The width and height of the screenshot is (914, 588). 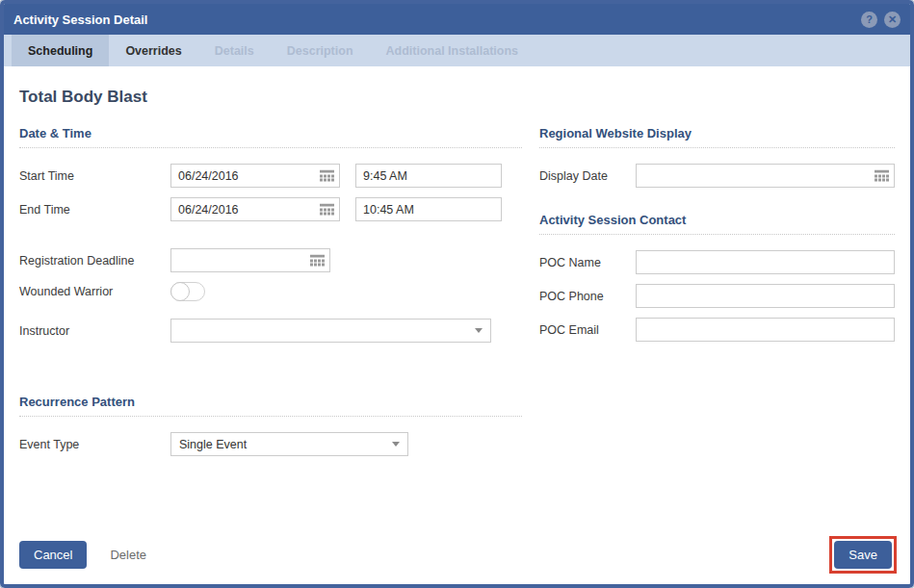 I want to click on instructor-row: Instructor, so click(x=271, y=331).